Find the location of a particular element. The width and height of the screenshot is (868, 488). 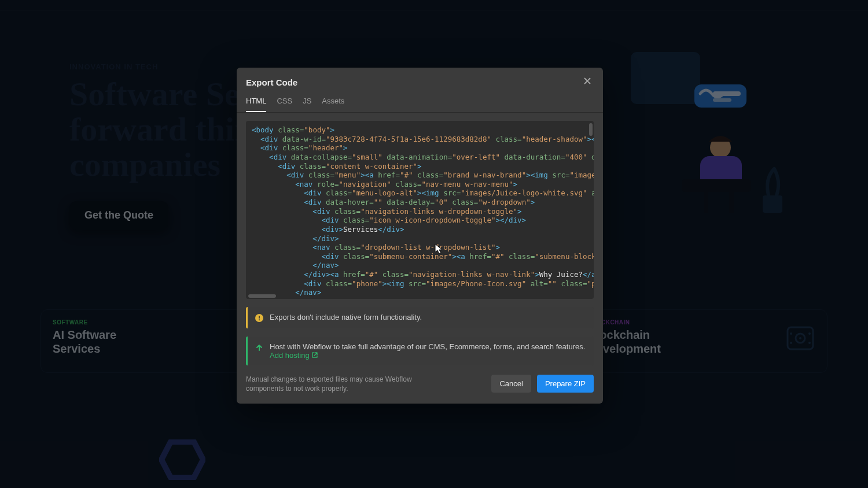

modal-footer: Manual changes to exported files may cau… is located at coordinates (420, 385).